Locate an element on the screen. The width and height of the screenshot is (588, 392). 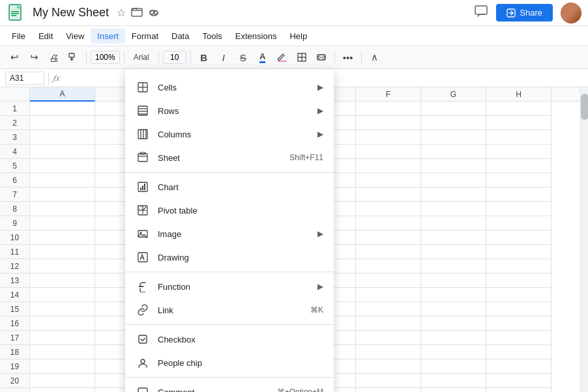
font-selector: Arial is located at coordinates (141, 57).